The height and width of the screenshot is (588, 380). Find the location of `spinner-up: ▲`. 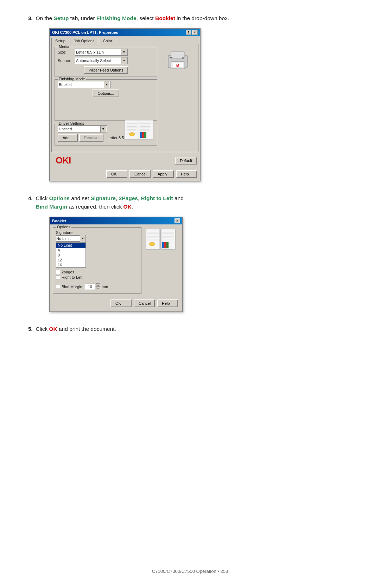

spinner-up: ▲ is located at coordinates (98, 285).